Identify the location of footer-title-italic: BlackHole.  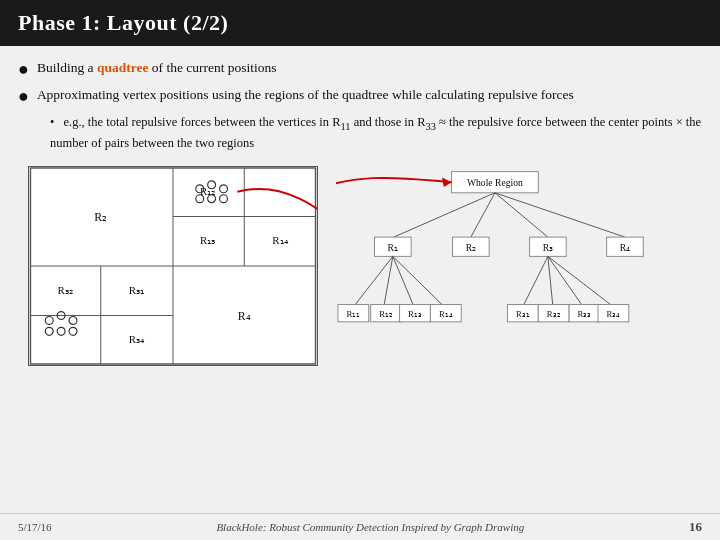
(239, 527).